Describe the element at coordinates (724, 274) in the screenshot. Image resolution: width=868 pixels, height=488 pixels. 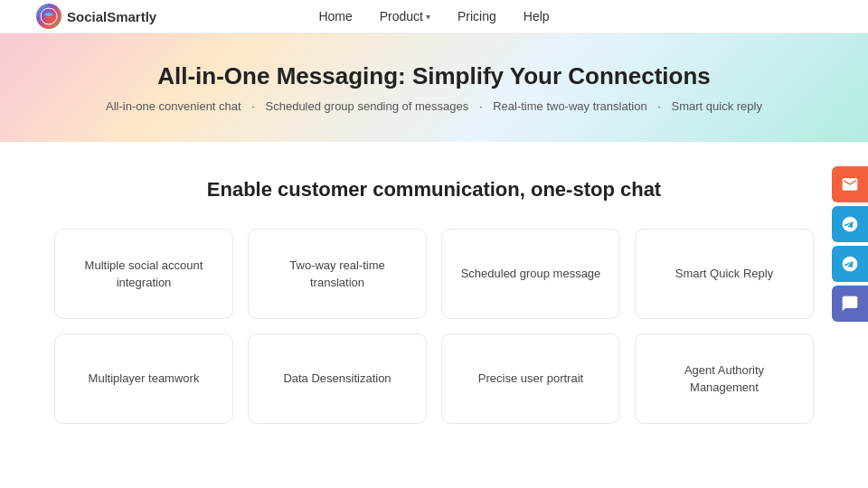
I see `feature-card-quick-reply: Smart Quick Reply` at that location.